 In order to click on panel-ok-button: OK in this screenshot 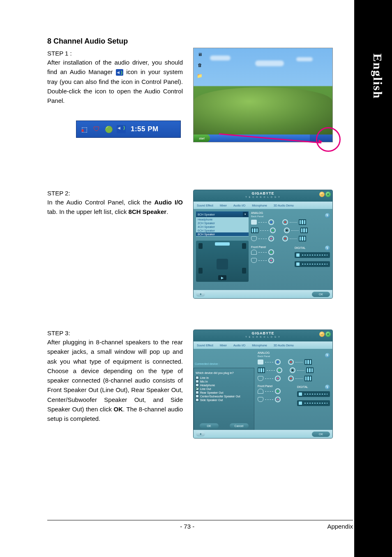, I will do `click(321, 295)`.